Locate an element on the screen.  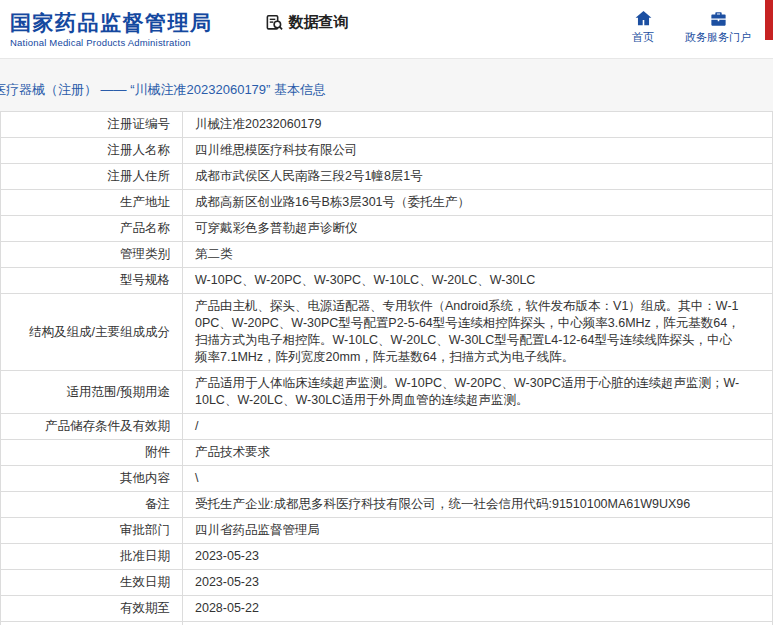
nav-data-query: 数据查询 is located at coordinates (307, 22).